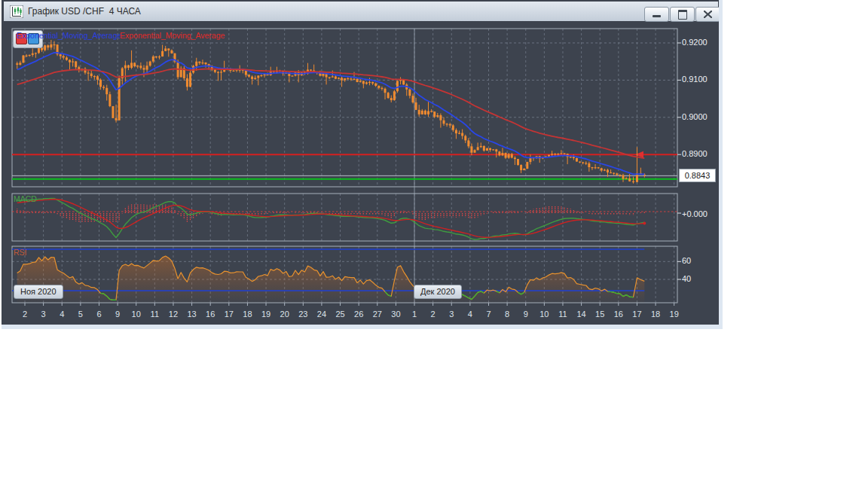  I want to click on minimize-button, so click(657, 14).